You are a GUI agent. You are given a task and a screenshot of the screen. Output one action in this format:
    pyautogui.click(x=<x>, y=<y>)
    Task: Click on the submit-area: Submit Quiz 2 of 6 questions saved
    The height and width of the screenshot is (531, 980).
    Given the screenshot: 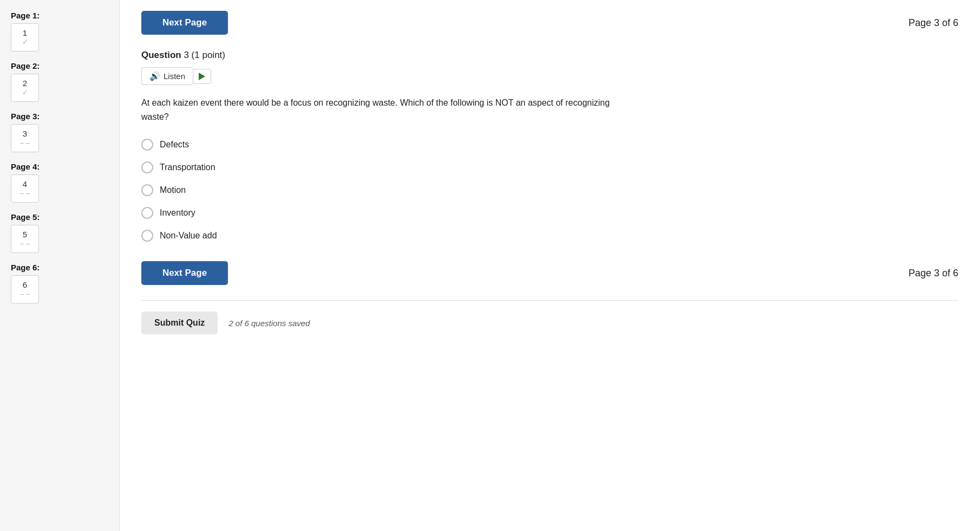 What is the action you would take?
    pyautogui.click(x=550, y=323)
    